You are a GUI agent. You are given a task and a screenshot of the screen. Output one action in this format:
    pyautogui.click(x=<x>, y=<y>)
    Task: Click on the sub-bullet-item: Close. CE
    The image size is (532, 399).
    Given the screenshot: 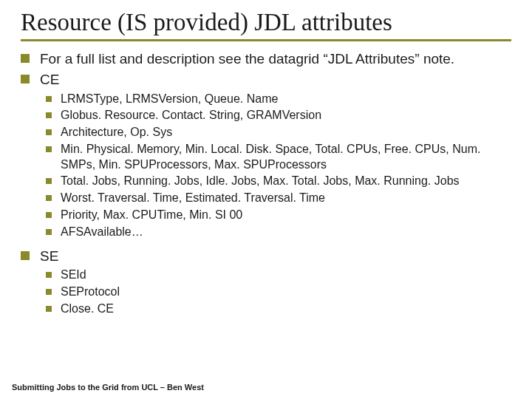 What is the action you would take?
    pyautogui.click(x=279, y=309)
    